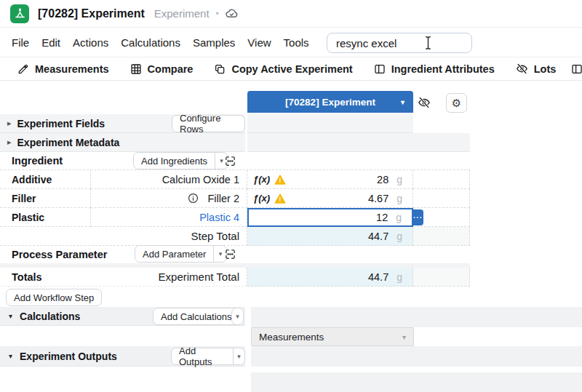 Image resolution: width=582 pixels, height=392 pixels. What do you see at coordinates (330, 180) in the screenshot?
I see `value-cell: ƒ(x) ! 28 g` at bounding box center [330, 180].